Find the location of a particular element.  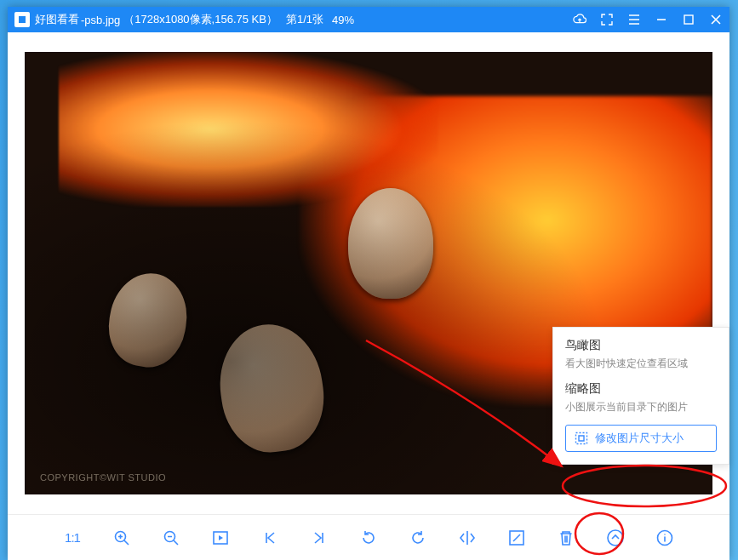

actual-size-button: 1:1 is located at coordinates (72, 538).